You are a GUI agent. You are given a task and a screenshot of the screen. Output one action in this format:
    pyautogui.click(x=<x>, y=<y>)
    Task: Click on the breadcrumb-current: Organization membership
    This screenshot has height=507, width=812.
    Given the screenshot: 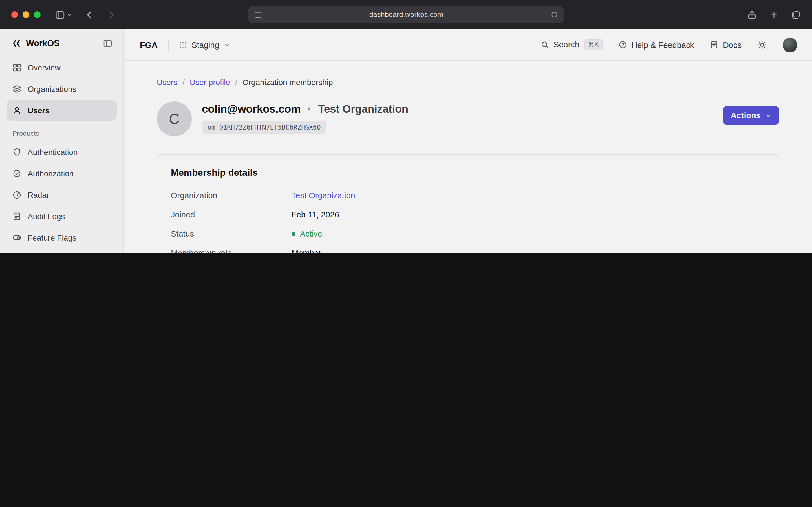 What is the action you would take?
    pyautogui.click(x=288, y=82)
    